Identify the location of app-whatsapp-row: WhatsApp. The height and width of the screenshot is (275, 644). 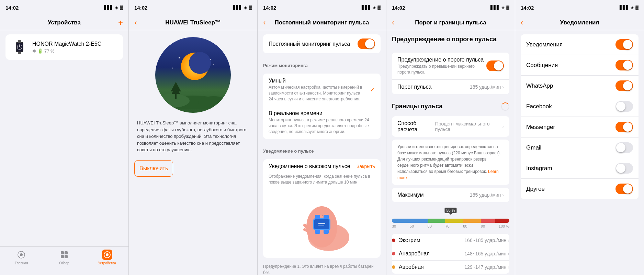
(580, 86).